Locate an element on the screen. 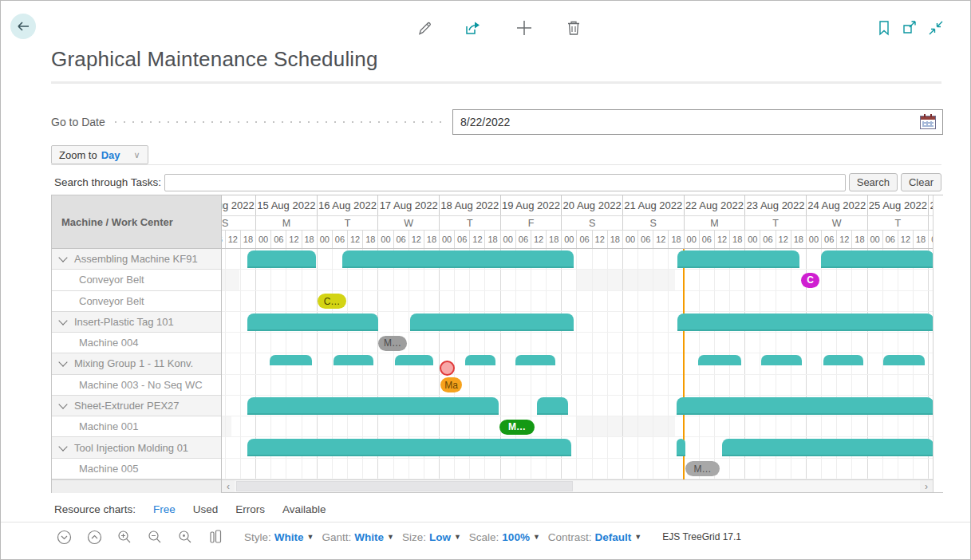  tree-row-6: Mixing Group 1 - 11 Konv. is located at coordinates (136, 364).